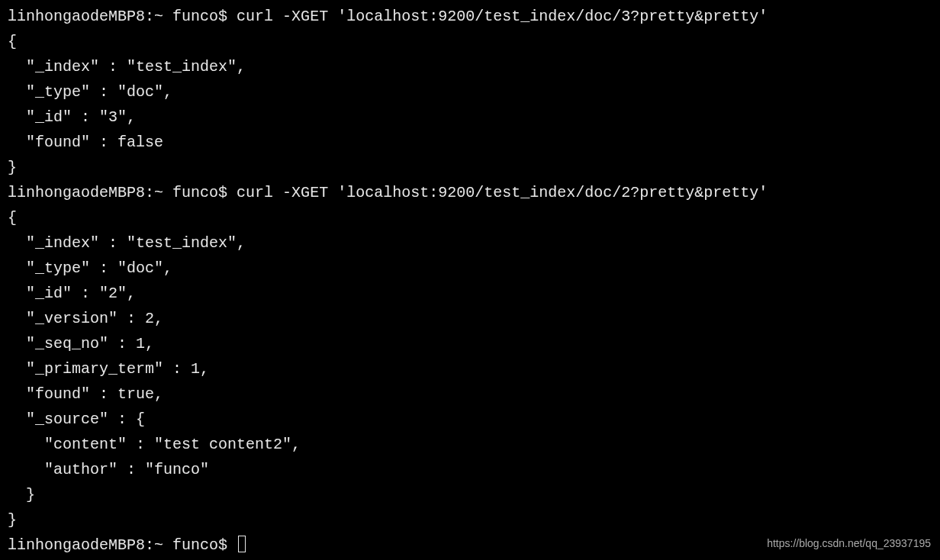  What do you see at coordinates (470, 420) in the screenshot?
I see `json-line: "_source" : {` at bounding box center [470, 420].